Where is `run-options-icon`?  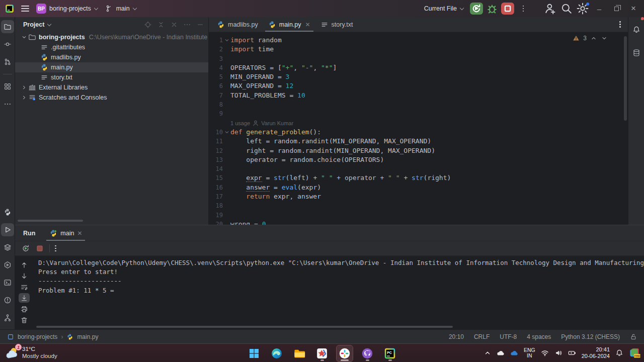
run-options-icon is located at coordinates (55, 248).